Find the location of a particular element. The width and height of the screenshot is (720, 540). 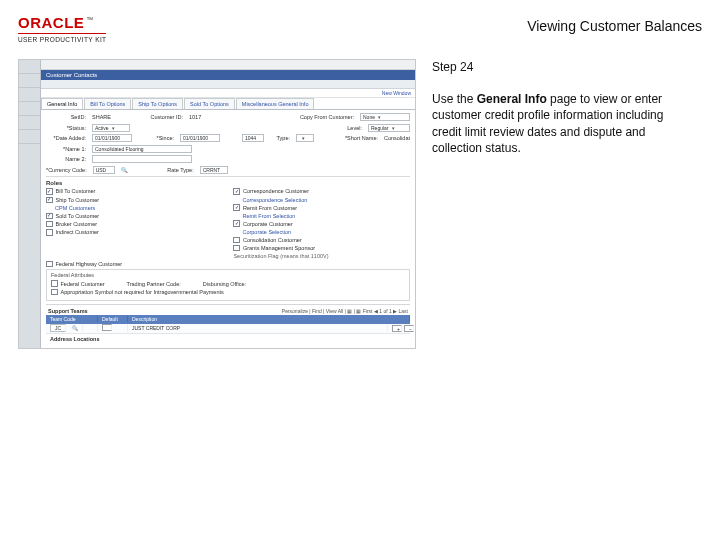

value-custid: 1017 is located at coordinates (195, 117).